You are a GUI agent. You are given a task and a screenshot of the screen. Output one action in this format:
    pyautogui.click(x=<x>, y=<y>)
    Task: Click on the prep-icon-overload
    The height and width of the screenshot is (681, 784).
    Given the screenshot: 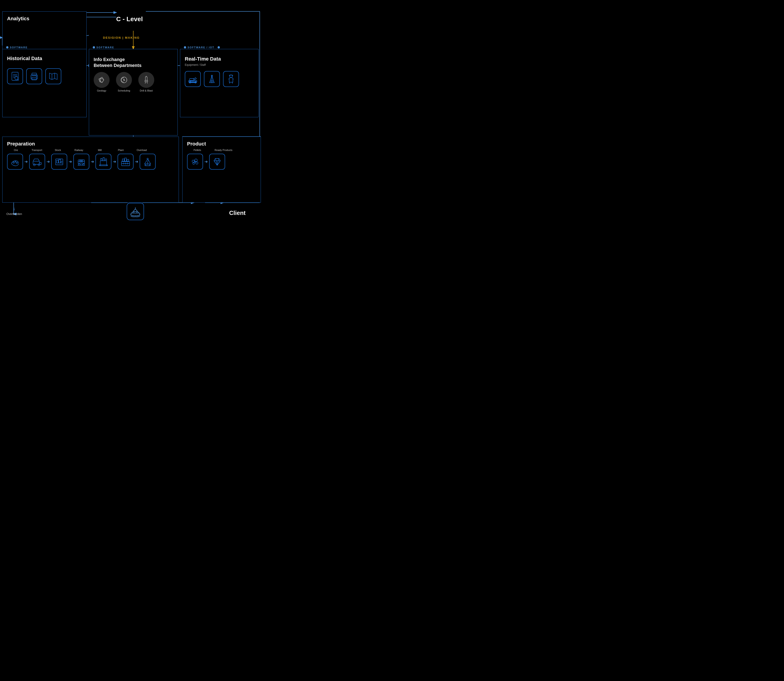 What is the action you would take?
    pyautogui.click(x=148, y=162)
    